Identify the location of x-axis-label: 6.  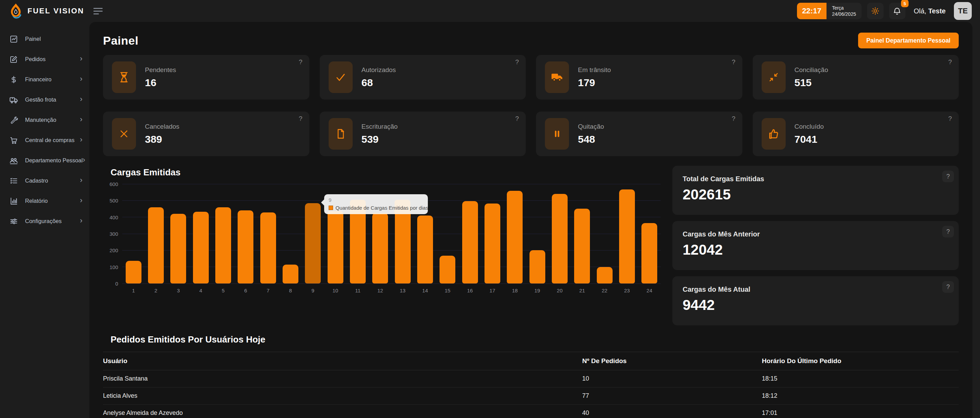
(246, 291).